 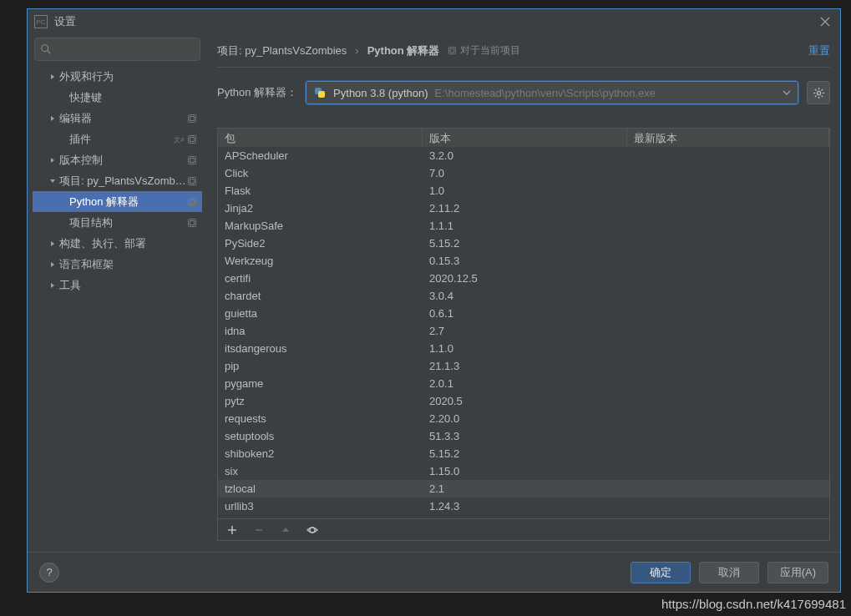 I want to click on cancel-button: 取消, so click(x=729, y=573).